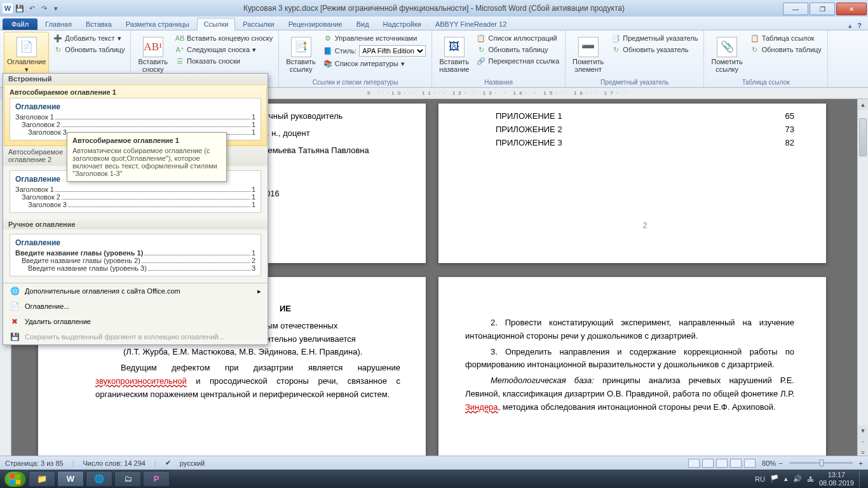 The image size is (868, 488). I want to click on toc-auto1-title: Автособираемое оглавление 1, so click(135, 92).